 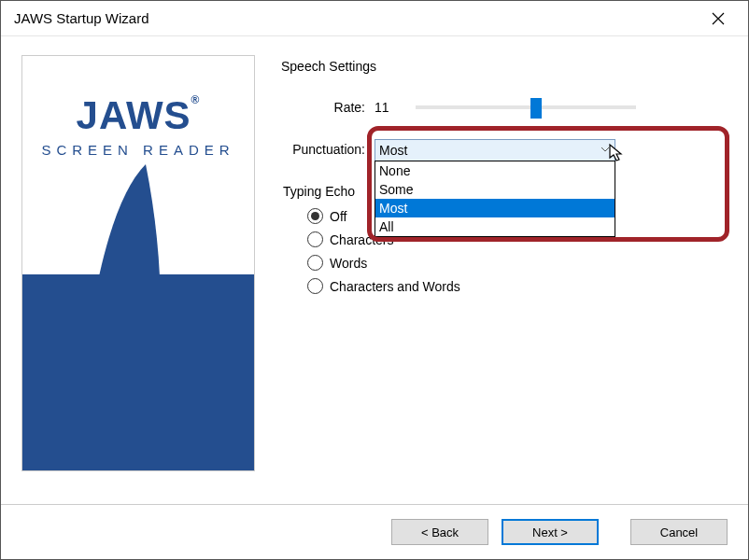 I want to click on cursor-icon, so click(x=617, y=153).